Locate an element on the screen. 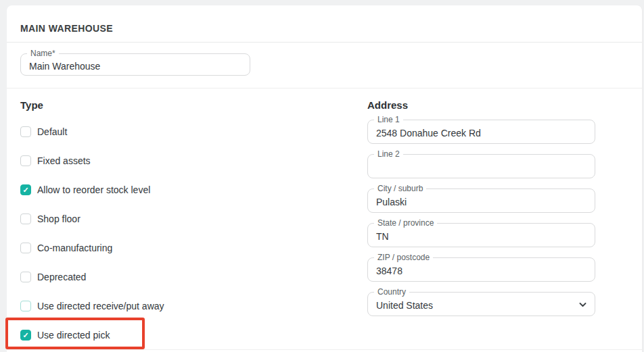  checkbox-fixed-assets is located at coordinates (26, 161).